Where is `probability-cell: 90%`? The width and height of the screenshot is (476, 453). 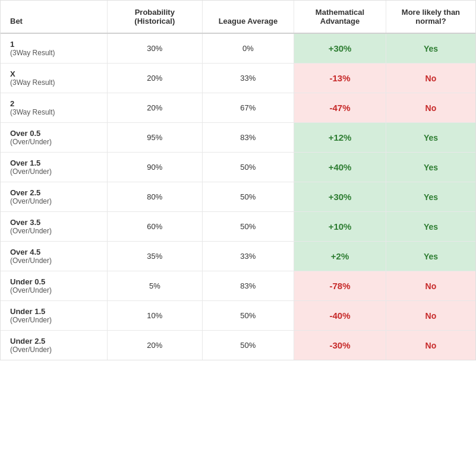 probability-cell: 90% is located at coordinates (155, 167).